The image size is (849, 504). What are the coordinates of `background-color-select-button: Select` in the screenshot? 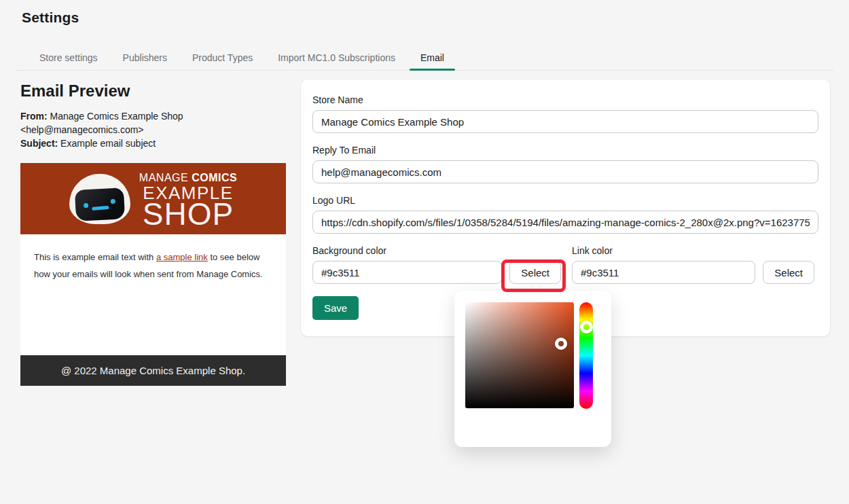 It's located at (535, 272).